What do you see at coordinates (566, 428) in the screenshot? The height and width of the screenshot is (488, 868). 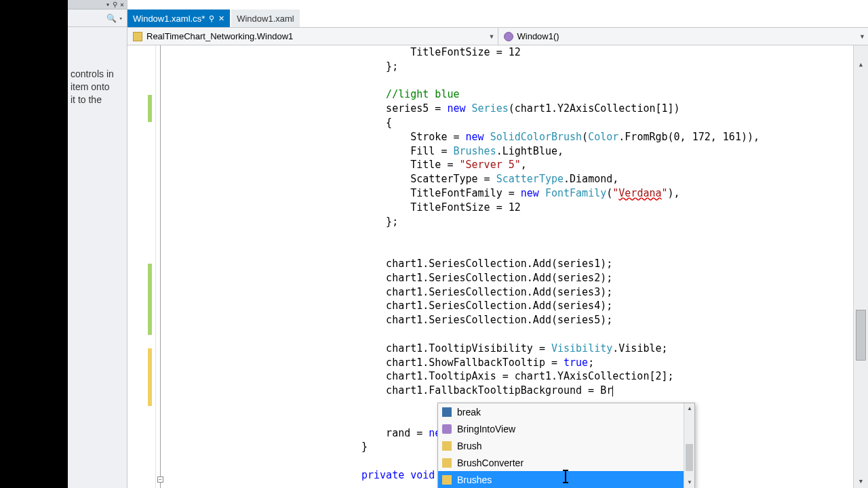 I see `intellisense-item: BringIntoView` at bounding box center [566, 428].